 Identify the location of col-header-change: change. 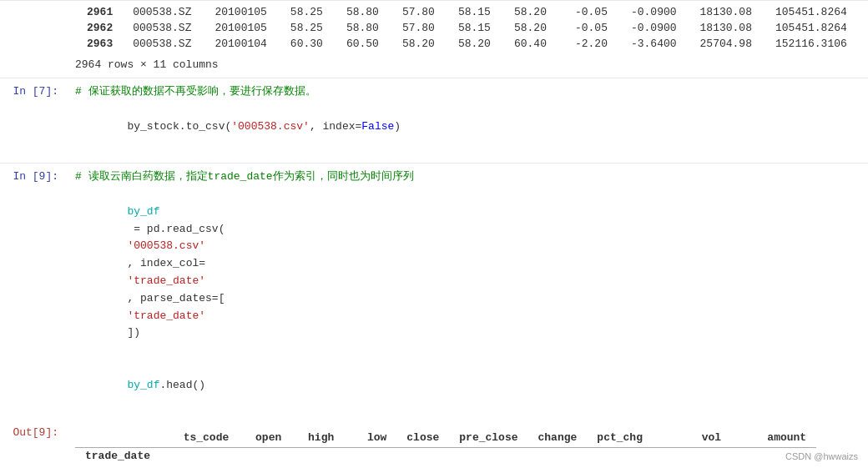
(558, 438).